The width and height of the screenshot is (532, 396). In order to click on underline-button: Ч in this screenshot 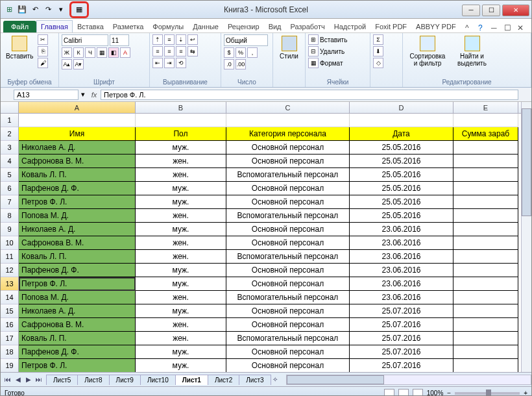, I will do `click(90, 53)`.